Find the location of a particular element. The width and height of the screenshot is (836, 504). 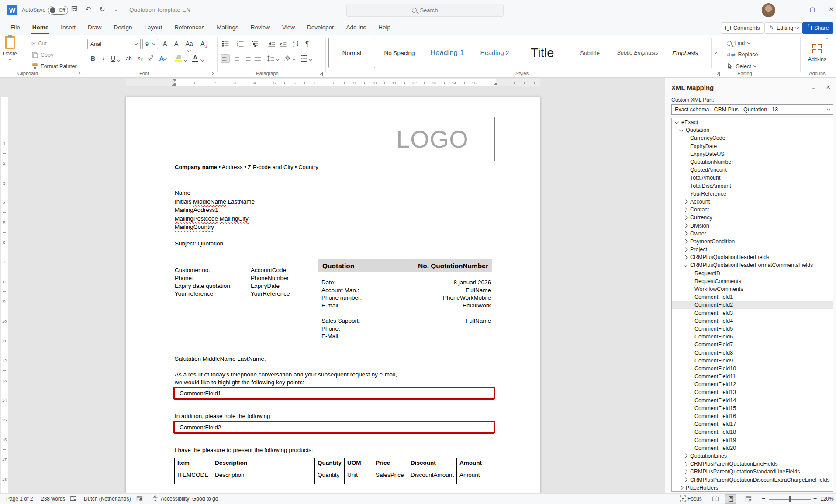

customer-details: Customer no.:AccountCodePhone:PhoneNumbe… is located at coordinates (232, 282).